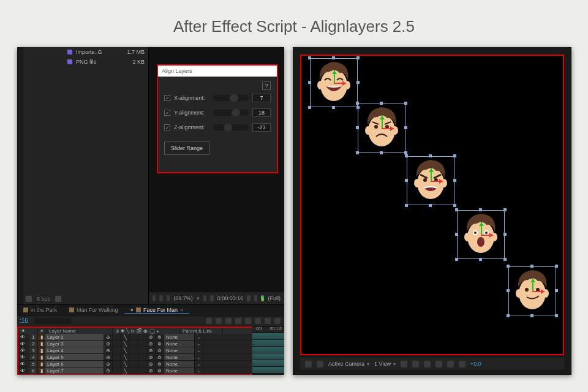  I want to click on slider-value: 18, so click(262, 113).